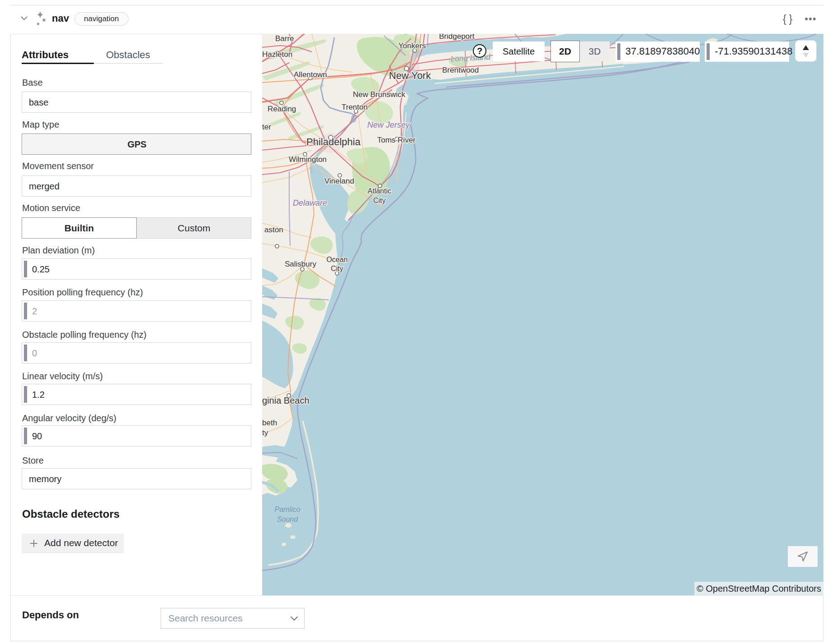 The height and width of the screenshot is (644, 832). I want to click on svg-text: Sound, so click(288, 520).